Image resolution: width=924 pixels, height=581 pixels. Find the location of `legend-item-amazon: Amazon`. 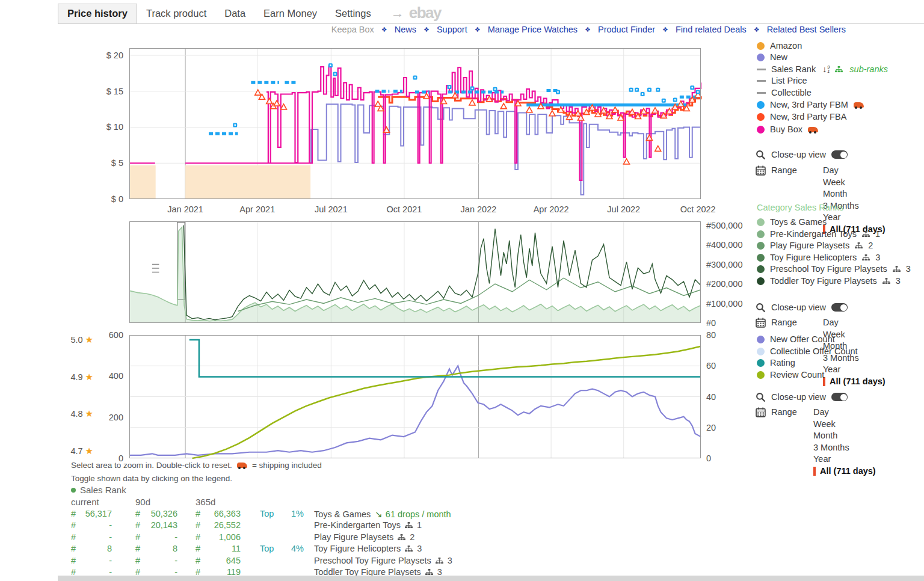

legend-item-amazon: Amazon is located at coordinates (780, 46).